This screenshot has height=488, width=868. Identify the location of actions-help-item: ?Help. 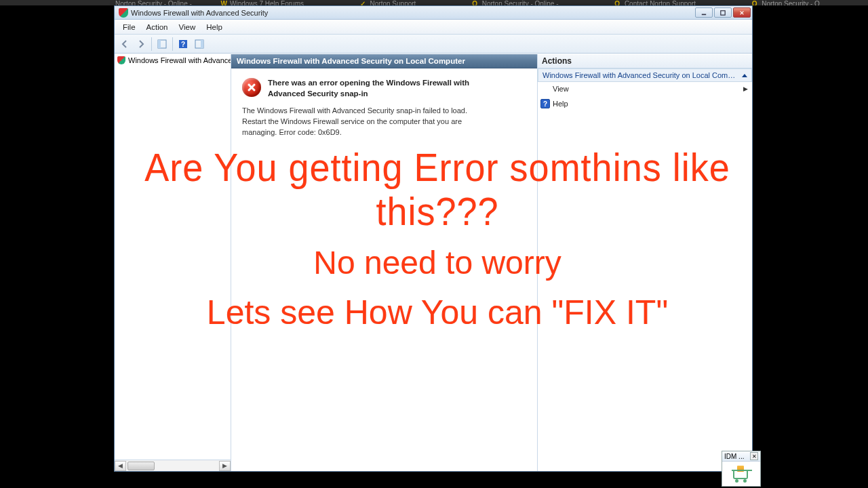
(645, 104).